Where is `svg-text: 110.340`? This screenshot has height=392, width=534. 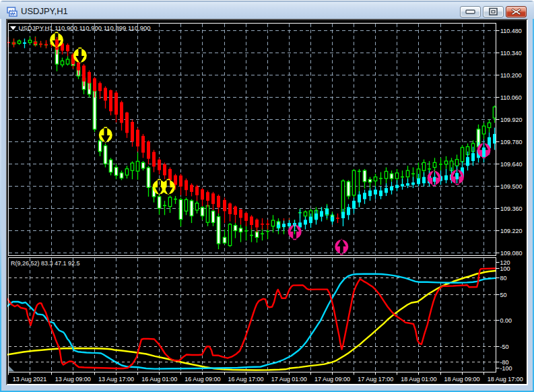 svg-text: 110.340 is located at coordinates (511, 53).